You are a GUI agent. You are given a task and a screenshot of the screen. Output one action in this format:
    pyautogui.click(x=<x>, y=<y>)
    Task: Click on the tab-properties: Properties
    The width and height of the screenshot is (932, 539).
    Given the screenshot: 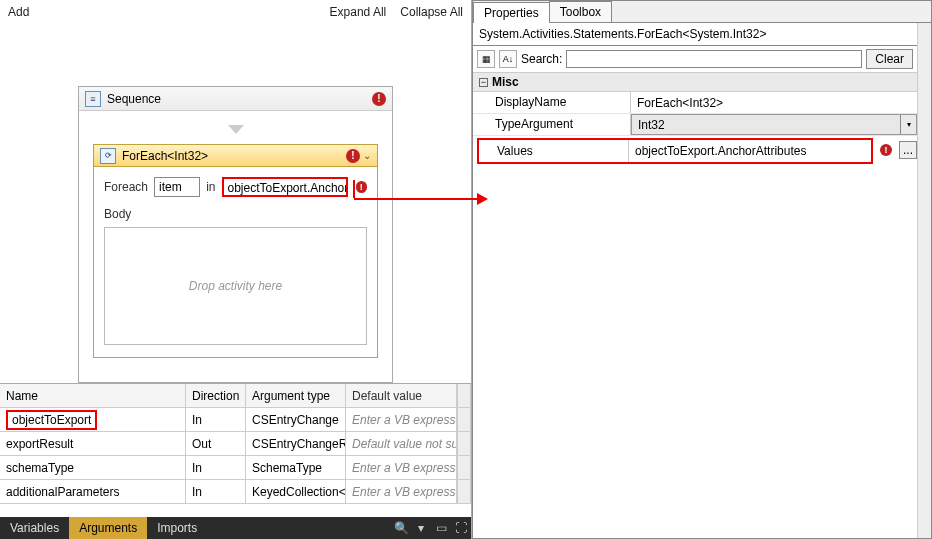 What is the action you would take?
    pyautogui.click(x=512, y=12)
    